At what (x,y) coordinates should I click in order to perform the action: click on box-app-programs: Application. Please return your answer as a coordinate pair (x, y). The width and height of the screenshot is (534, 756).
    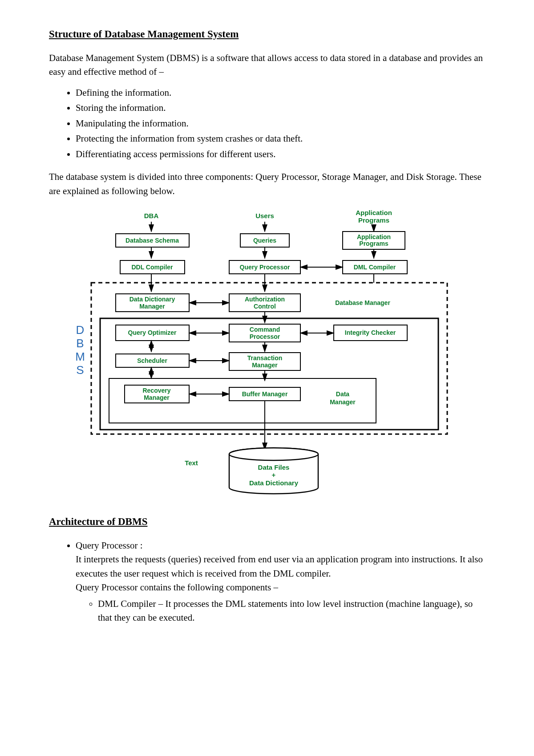
    Looking at the image, I should click on (374, 237).